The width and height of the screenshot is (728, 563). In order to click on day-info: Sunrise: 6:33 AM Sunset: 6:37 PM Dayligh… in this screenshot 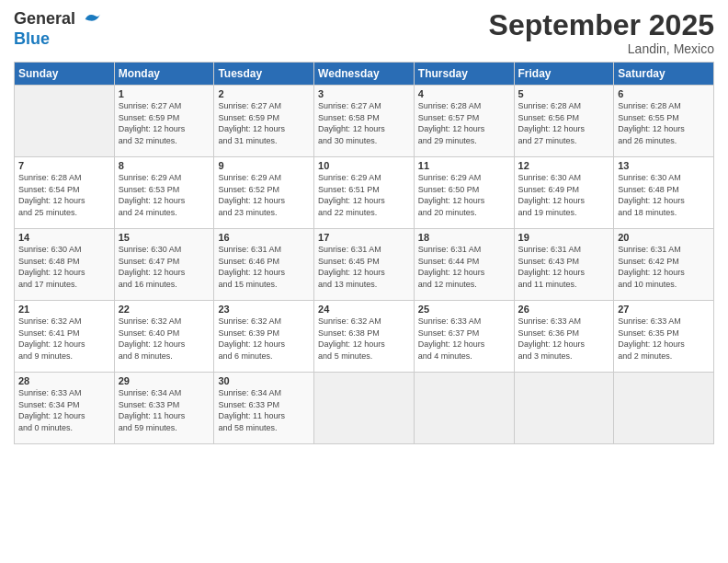, I will do `click(464, 339)`.